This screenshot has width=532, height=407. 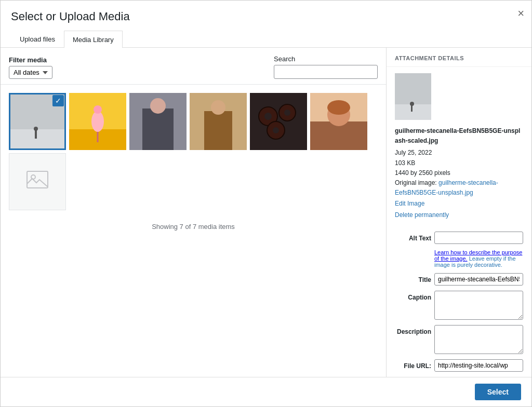 What do you see at coordinates (37, 182) in the screenshot?
I see `media-item-placeholder` at bounding box center [37, 182].